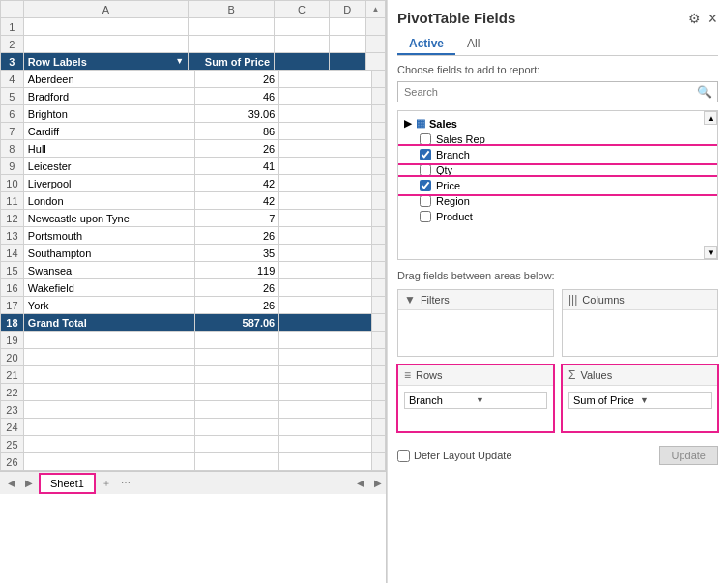 The height and width of the screenshot is (583, 728). What do you see at coordinates (193, 288) in the screenshot?
I see `table-row: 16Wakefield26` at bounding box center [193, 288].